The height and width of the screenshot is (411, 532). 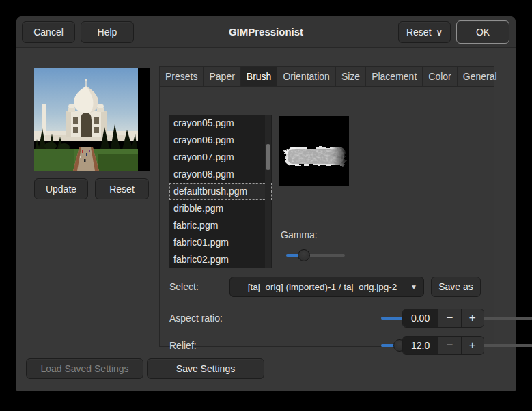 What do you see at coordinates (221, 209) in the screenshot?
I see `list-item: dribble.pgm` at bounding box center [221, 209].